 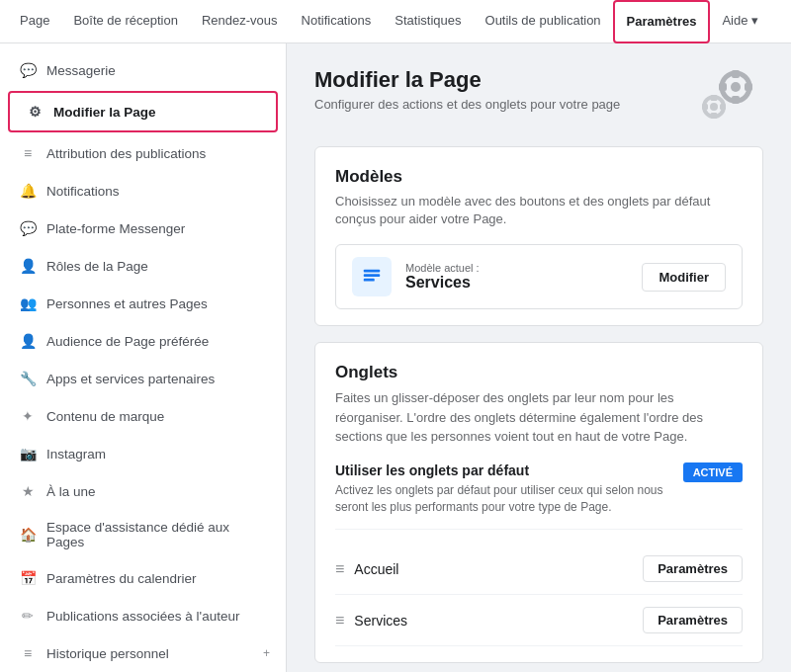 I want to click on sidebar-item-messagerie: 💬 Messagerie, so click(x=142, y=70).